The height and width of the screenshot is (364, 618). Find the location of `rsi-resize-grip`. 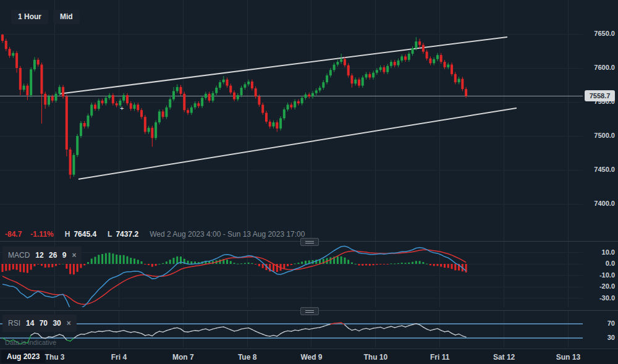

rsi-resize-grip is located at coordinates (310, 311).